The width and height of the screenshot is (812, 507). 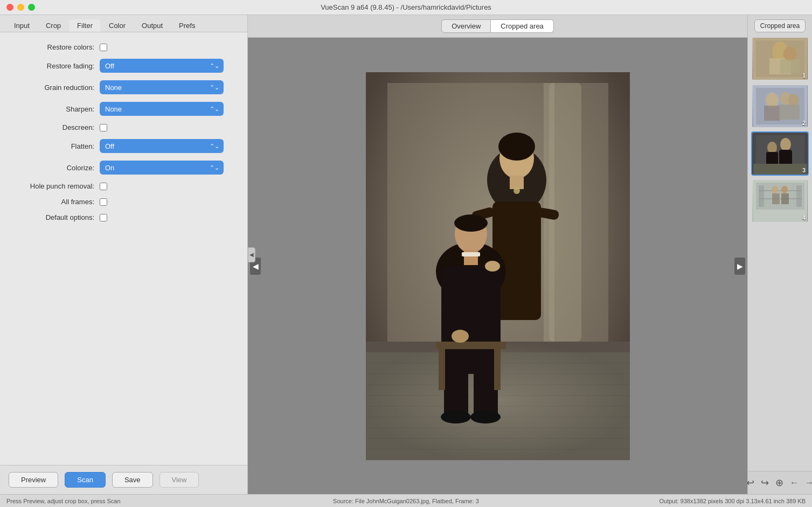 I want to click on descreen-label: Descreen:, so click(x=55, y=127).